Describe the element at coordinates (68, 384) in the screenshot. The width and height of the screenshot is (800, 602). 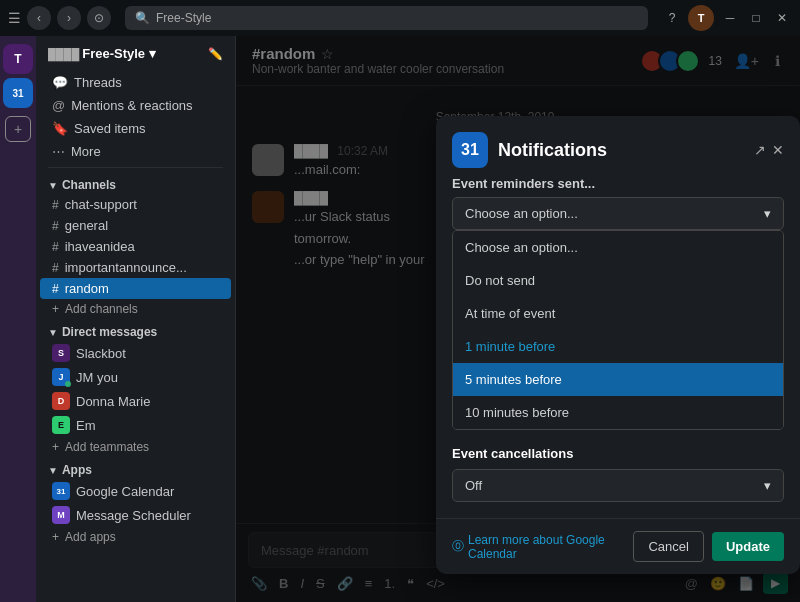
I see `online-status-dot` at that location.